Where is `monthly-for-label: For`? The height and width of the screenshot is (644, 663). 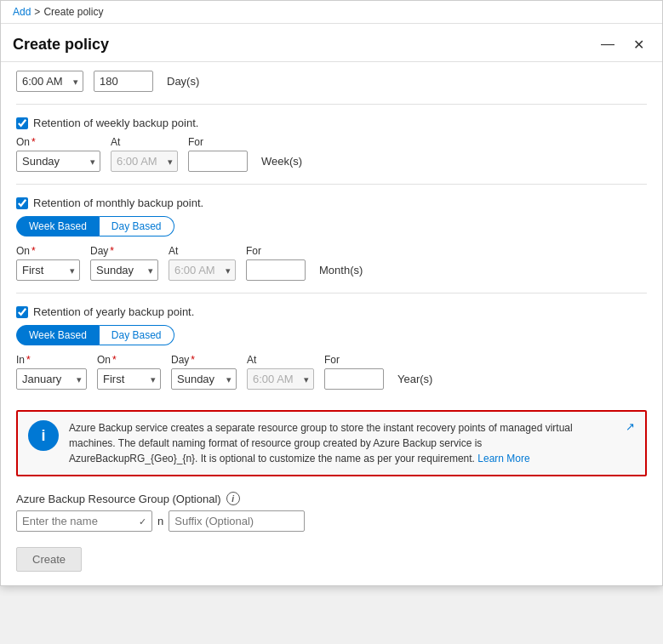
monthly-for-label: For is located at coordinates (276, 251).